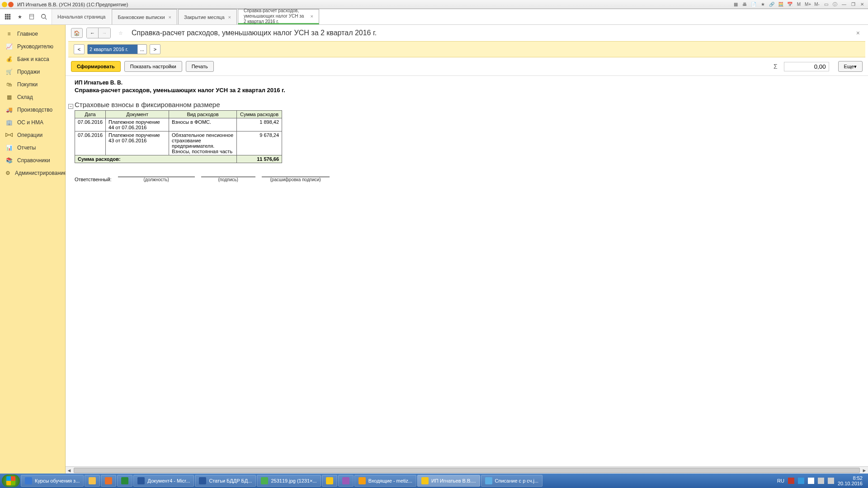 The height and width of the screenshot is (488, 868). Describe the element at coordinates (33, 173) in the screenshot. I see `sidebar-item-admin: ⚙Администрирование` at that location.